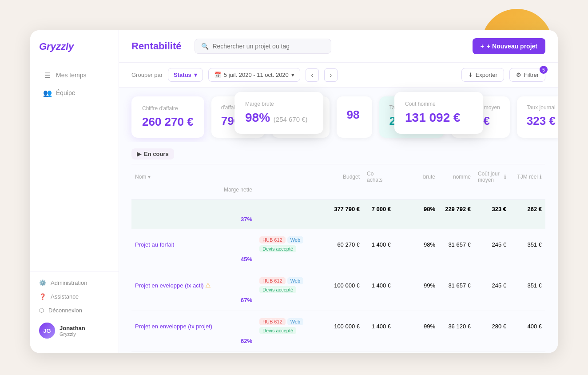  Describe the element at coordinates (509, 46) in the screenshot. I see `new-project-button: + + Nouveau projet` at that location.